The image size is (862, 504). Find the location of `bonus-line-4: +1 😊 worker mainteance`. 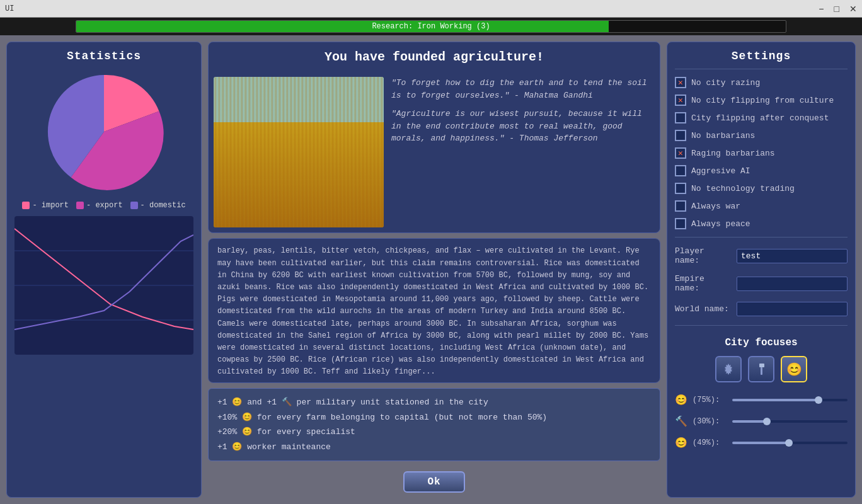

bonus-line-4: +1 😊 worker mainteance is located at coordinates (434, 447).